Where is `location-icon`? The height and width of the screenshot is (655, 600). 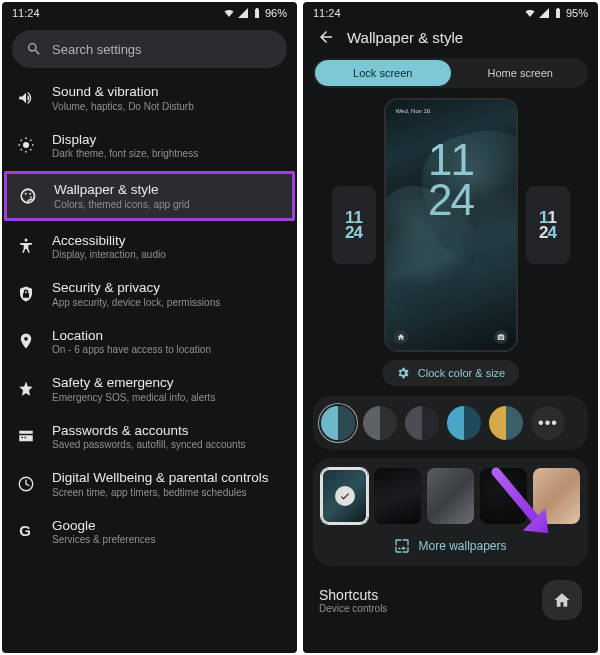 location-icon is located at coordinates (26, 341).